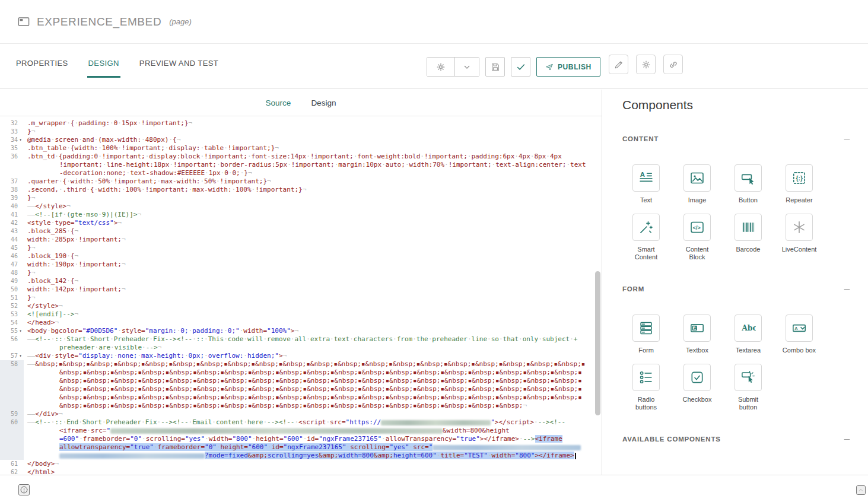 This screenshot has width=868, height=502. I want to click on code-line-wrap: ?mode=fixed&amp;scrolling=yes&amp;width=…, so click(301, 456).